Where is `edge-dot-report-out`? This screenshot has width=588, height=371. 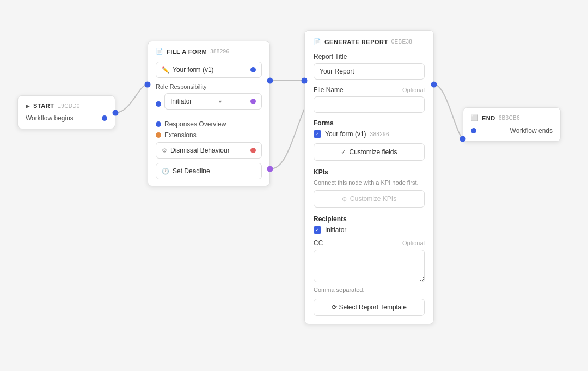 edge-dot-report-out is located at coordinates (434, 85).